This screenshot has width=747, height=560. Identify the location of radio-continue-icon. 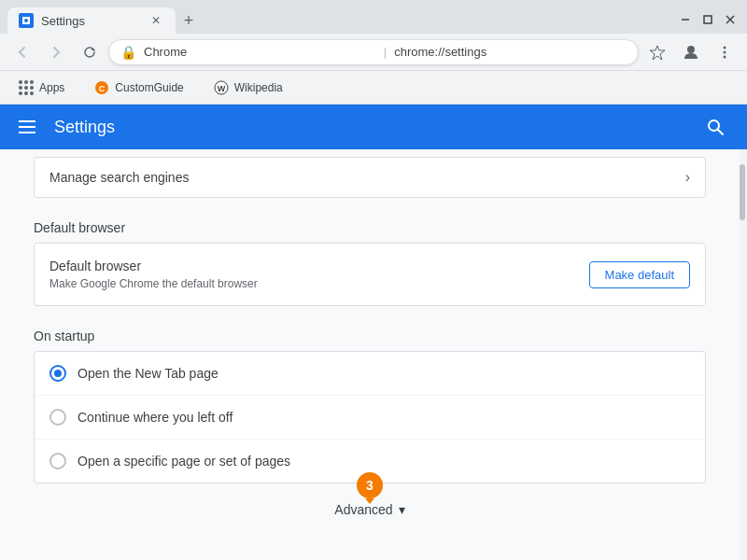
(58, 417).